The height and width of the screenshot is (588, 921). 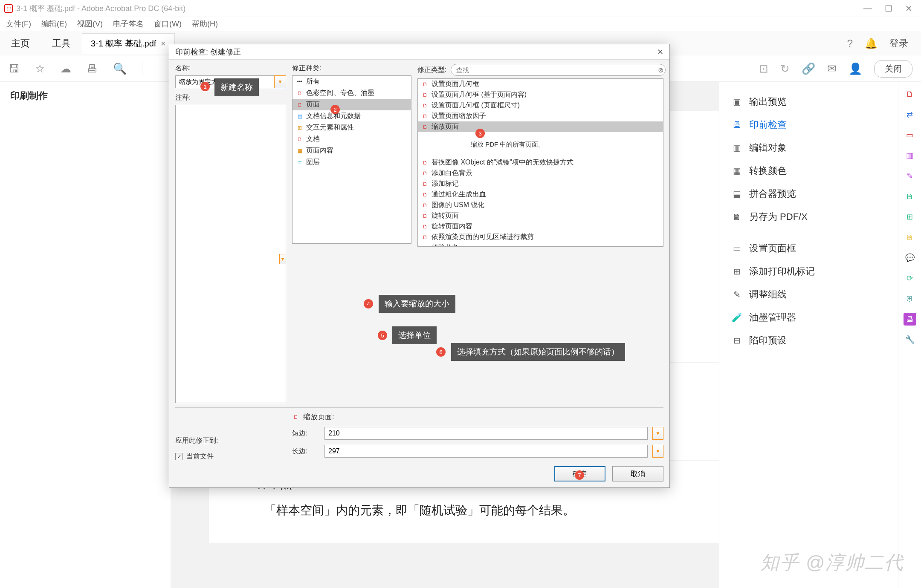 What do you see at coordinates (910, 217) in the screenshot?
I see `rail-icon: ⊞` at bounding box center [910, 217].